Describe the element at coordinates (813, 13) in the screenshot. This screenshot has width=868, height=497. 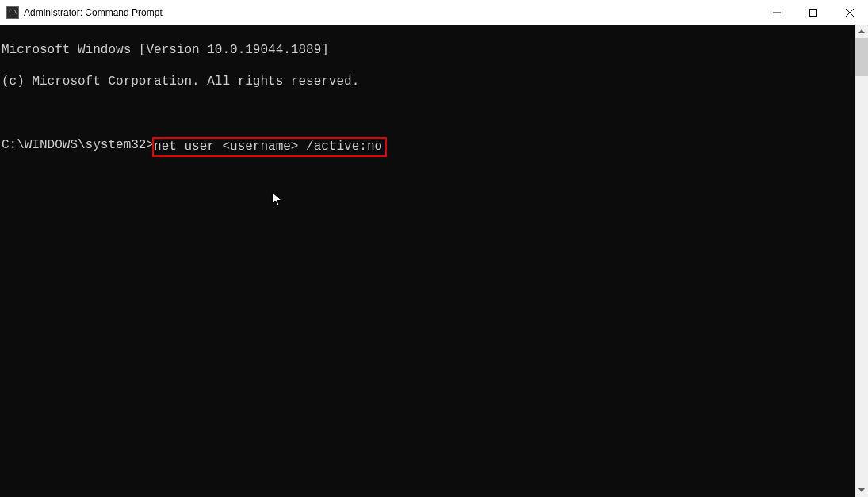
I see `maximize-button` at that location.